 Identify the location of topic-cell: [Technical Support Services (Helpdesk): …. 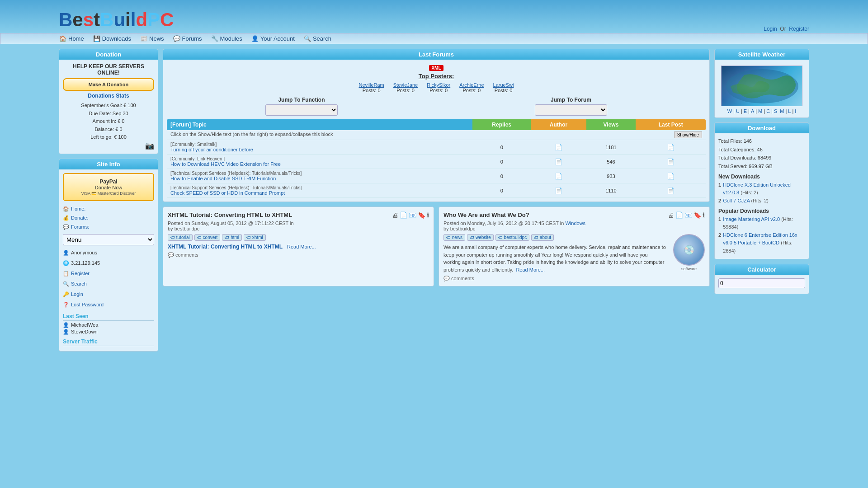
(320, 176).